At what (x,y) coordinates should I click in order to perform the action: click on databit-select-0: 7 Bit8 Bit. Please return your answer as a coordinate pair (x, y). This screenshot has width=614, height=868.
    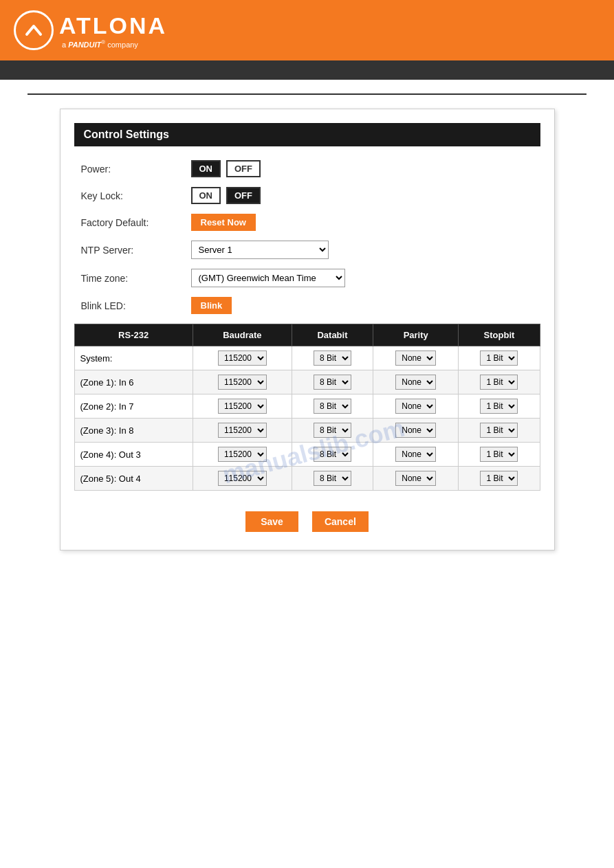
    Looking at the image, I should click on (333, 358).